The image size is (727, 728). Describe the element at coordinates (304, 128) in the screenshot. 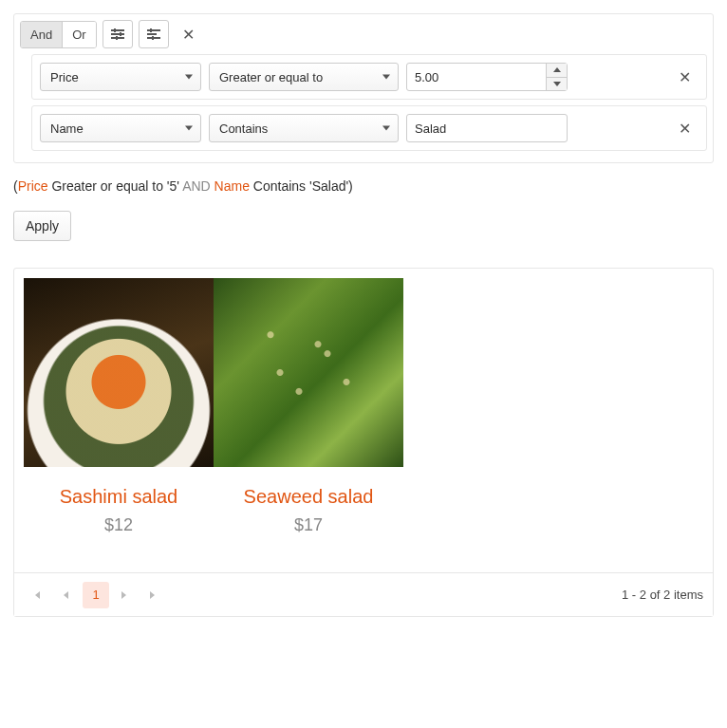

I see `operator-dropdown: Contains` at that location.